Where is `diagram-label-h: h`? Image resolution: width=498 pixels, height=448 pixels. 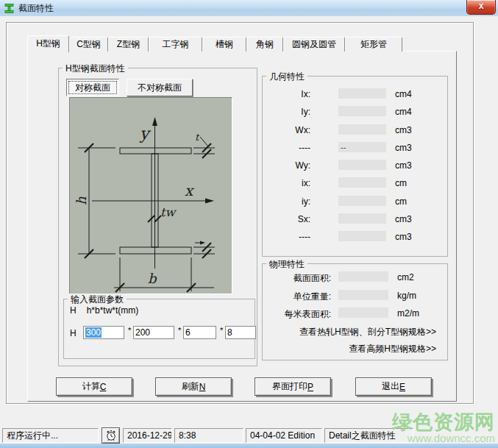 diagram-label-h: h is located at coordinates (81, 201).